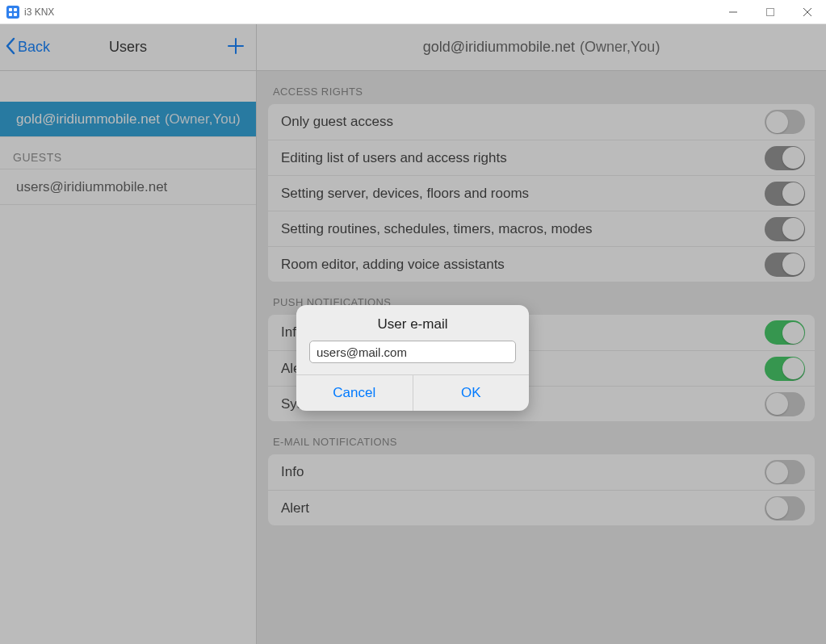 This screenshot has height=644, width=826. I want to click on window-controls, so click(770, 12).